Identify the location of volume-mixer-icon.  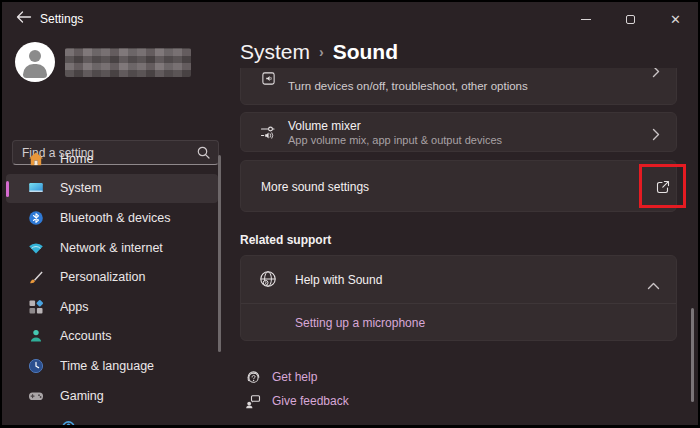
(268, 134).